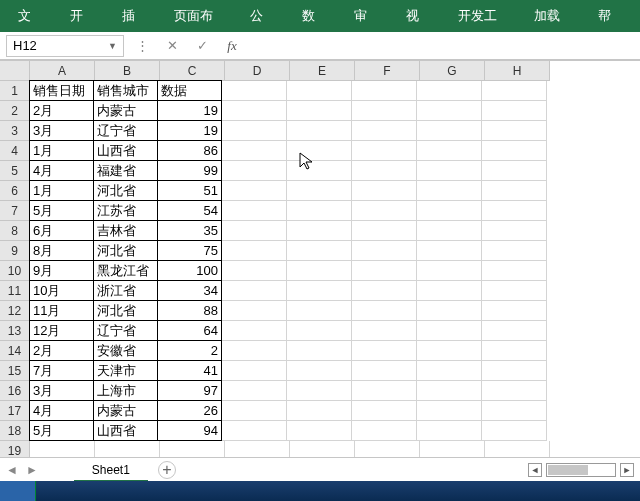 Image resolution: width=640 pixels, height=501 pixels. Describe the element at coordinates (366, 16) in the screenshot. I see `ribbon-tab: 审阅` at that location.